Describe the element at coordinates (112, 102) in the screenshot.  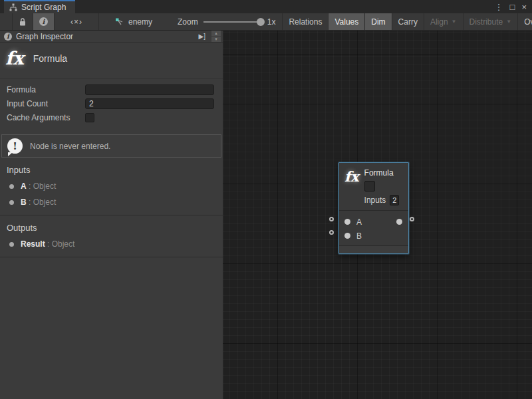
I see `node-settings: Formula Input Count Cache Arguments` at that location.